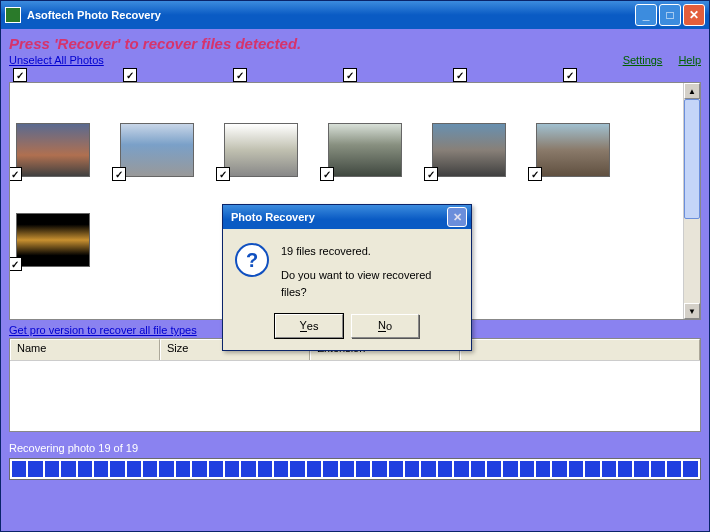  What do you see at coordinates (670, 15) in the screenshot?
I see `maximize-button: □` at bounding box center [670, 15].